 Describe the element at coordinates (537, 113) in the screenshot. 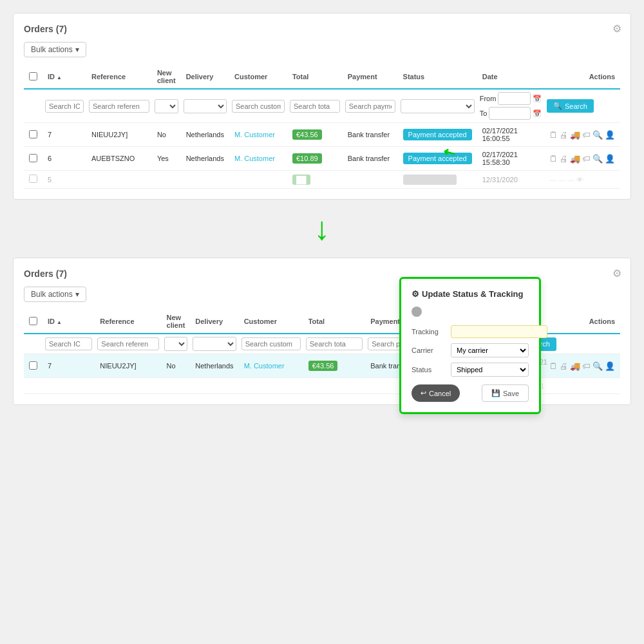

I see `calendar-to-icon: 📅` at that location.